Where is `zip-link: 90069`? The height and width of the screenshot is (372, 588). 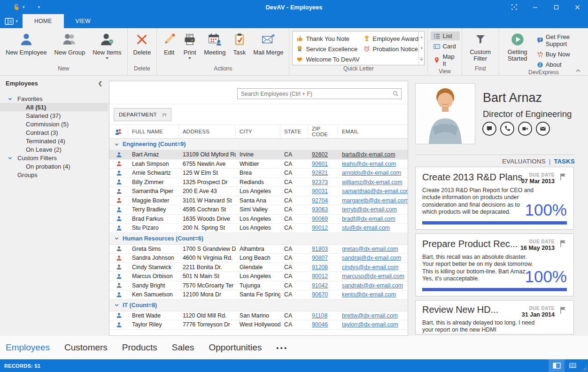
zip-link: 90069 is located at coordinates (320, 219).